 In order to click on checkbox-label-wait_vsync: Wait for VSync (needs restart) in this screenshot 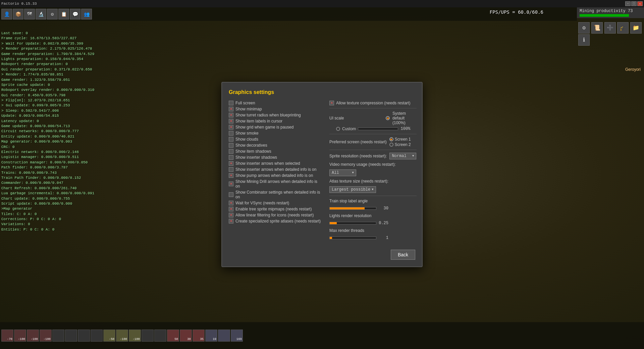, I will do `click(262, 203)`.